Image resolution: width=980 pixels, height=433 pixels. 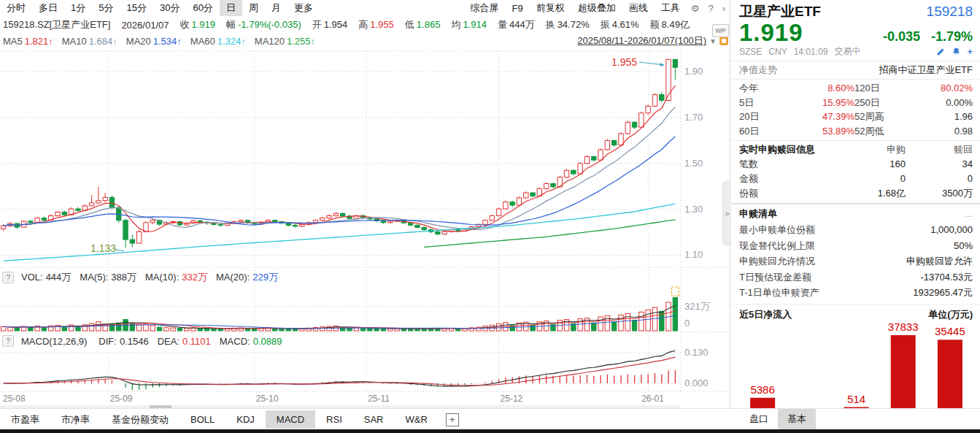 I want to click on field-value: -1.79%(-0.035), so click(x=270, y=25).